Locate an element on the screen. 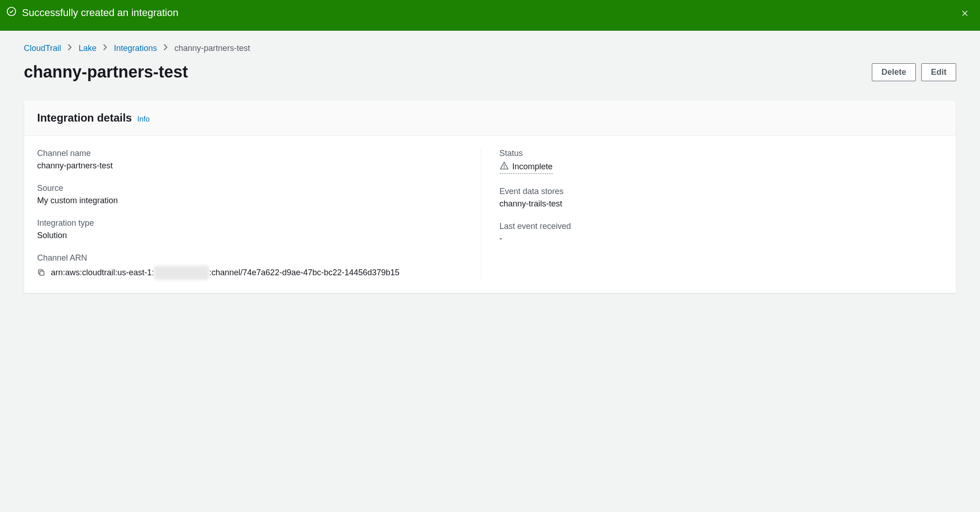  breadcrumb-current: channy-partners-test is located at coordinates (212, 49).